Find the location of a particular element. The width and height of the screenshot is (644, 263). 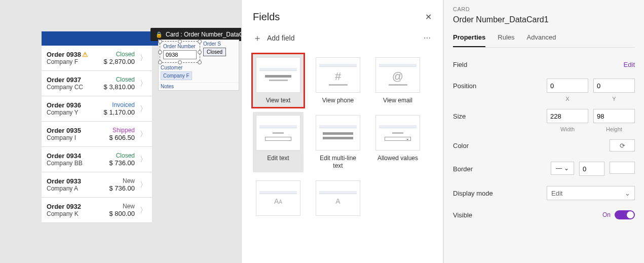

position-x-input is located at coordinates (567, 86).